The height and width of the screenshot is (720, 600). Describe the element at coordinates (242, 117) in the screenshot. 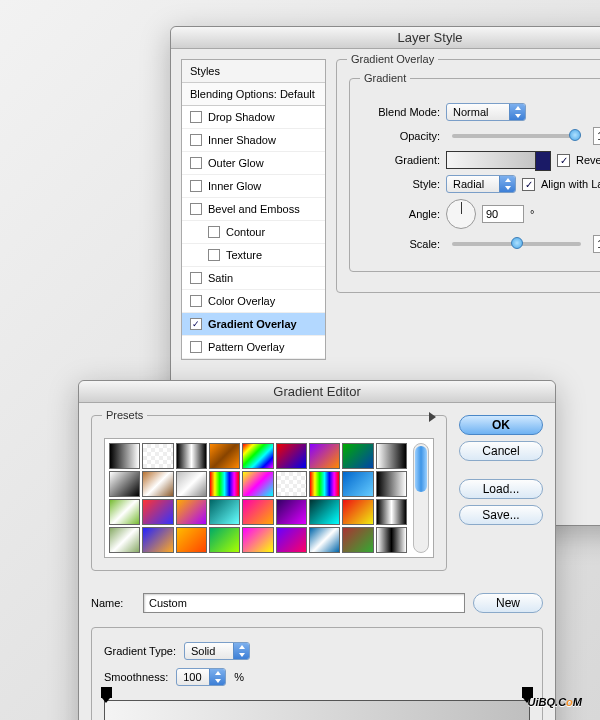

I see `style-item-label: Drop Shadow` at that location.